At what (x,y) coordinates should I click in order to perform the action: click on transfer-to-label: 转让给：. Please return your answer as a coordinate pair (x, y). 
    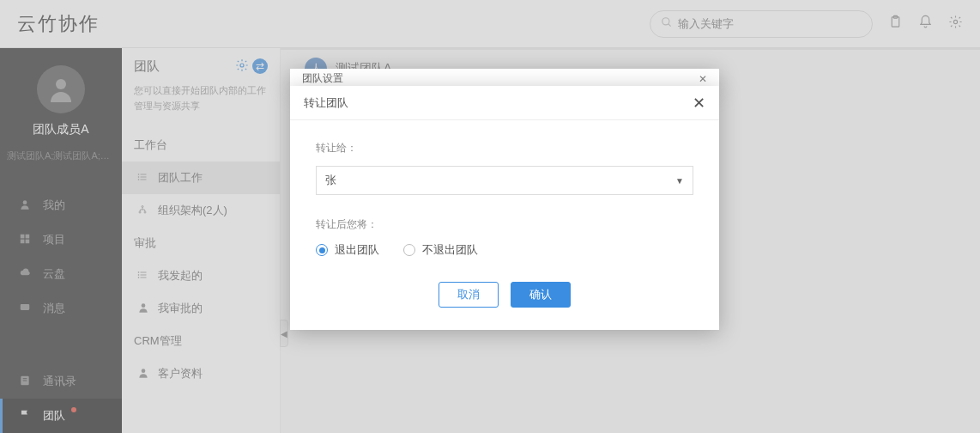
    Looking at the image, I should click on (505, 148).